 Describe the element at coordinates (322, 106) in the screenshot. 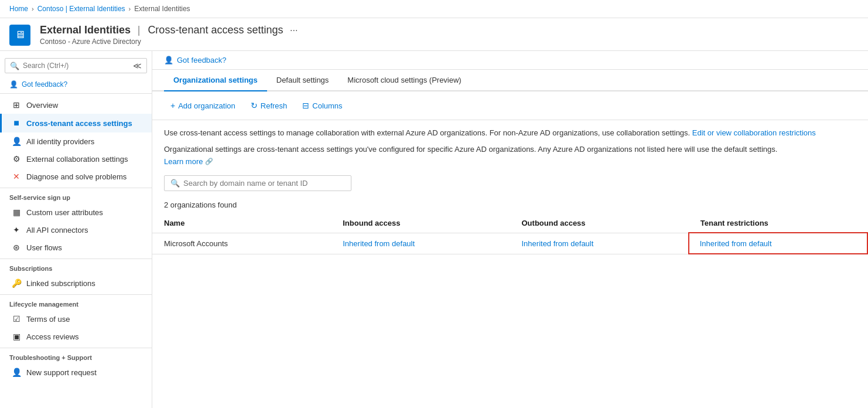

I see `columns-button: ⊟ Columns` at that location.